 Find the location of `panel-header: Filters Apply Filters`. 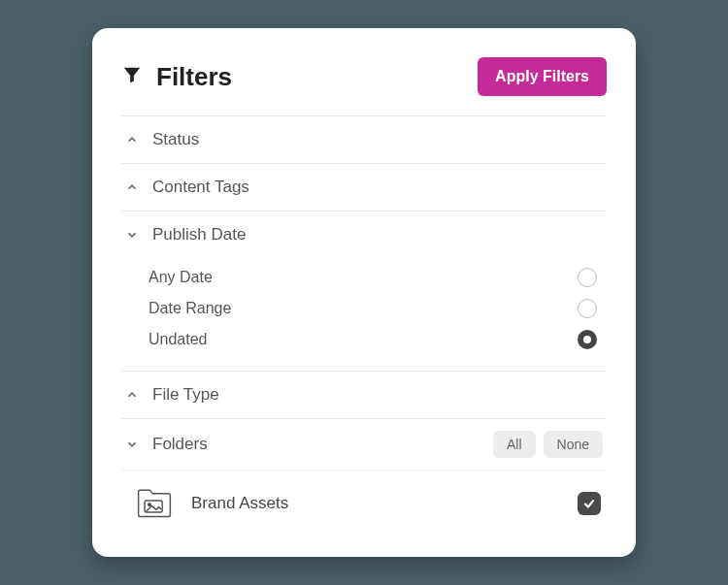

panel-header: Filters Apply Filters is located at coordinates (364, 77).